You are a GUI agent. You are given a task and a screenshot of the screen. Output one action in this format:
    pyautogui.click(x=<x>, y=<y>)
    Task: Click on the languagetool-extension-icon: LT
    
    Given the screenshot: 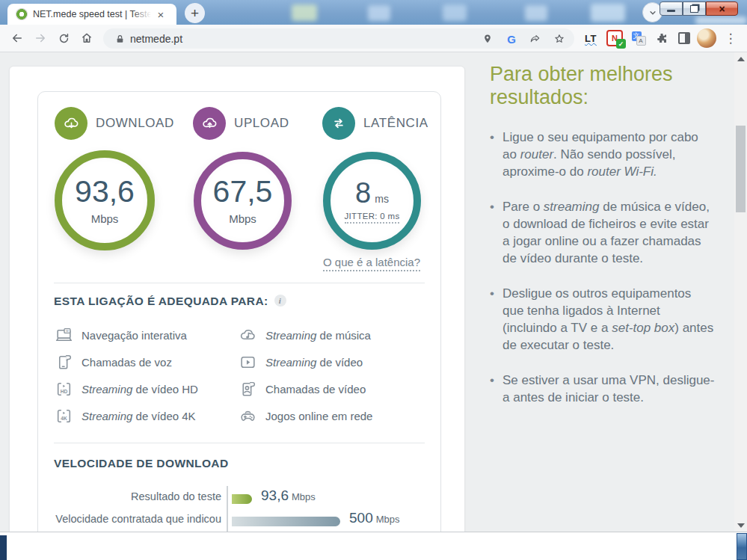 What is the action you would take?
    pyautogui.click(x=591, y=38)
    